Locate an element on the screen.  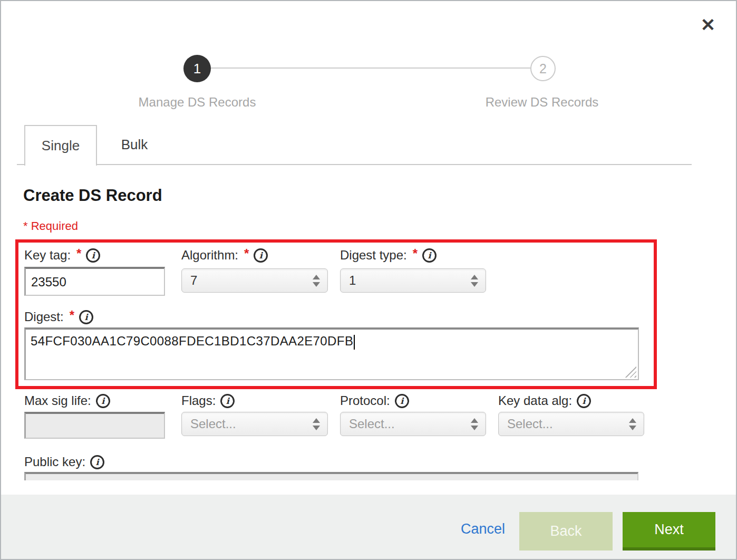
required-note: * Required is located at coordinates (51, 226).